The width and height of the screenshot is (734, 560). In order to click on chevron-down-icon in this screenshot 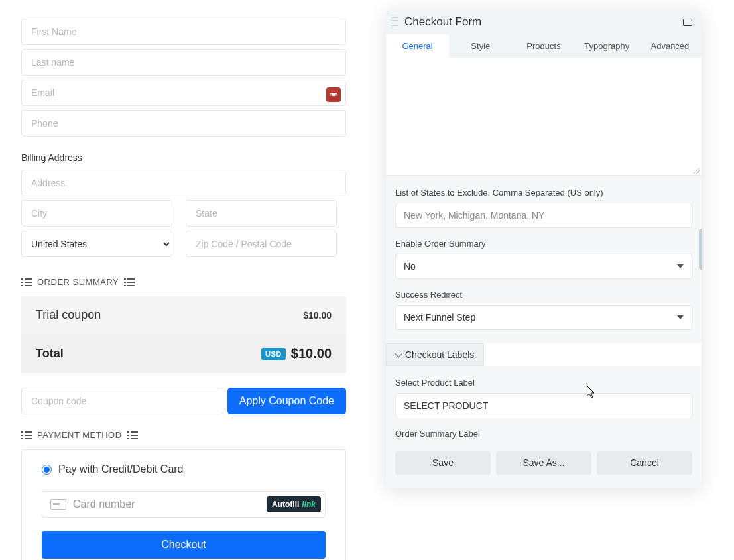, I will do `click(398, 354)`.